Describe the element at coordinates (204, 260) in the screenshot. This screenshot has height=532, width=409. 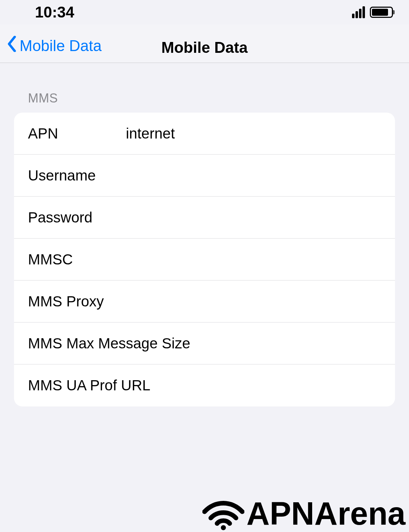
I see `row-mmsc: MMSC` at that location.